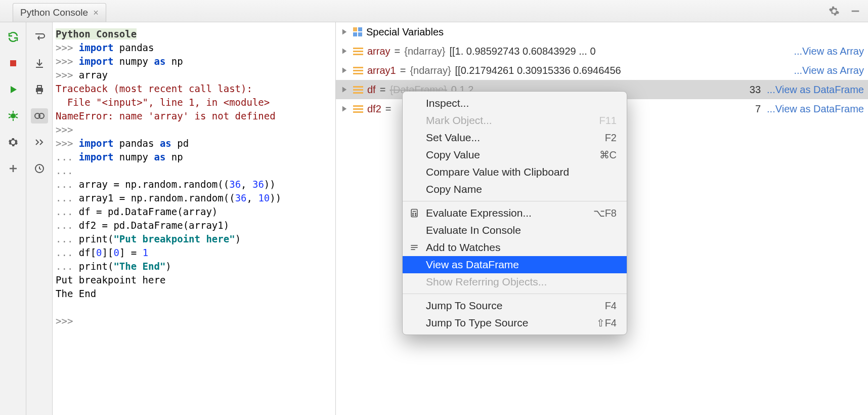 This screenshot has height=415, width=868. What do you see at coordinates (13, 169) in the screenshot?
I see `add-button` at bounding box center [13, 169].